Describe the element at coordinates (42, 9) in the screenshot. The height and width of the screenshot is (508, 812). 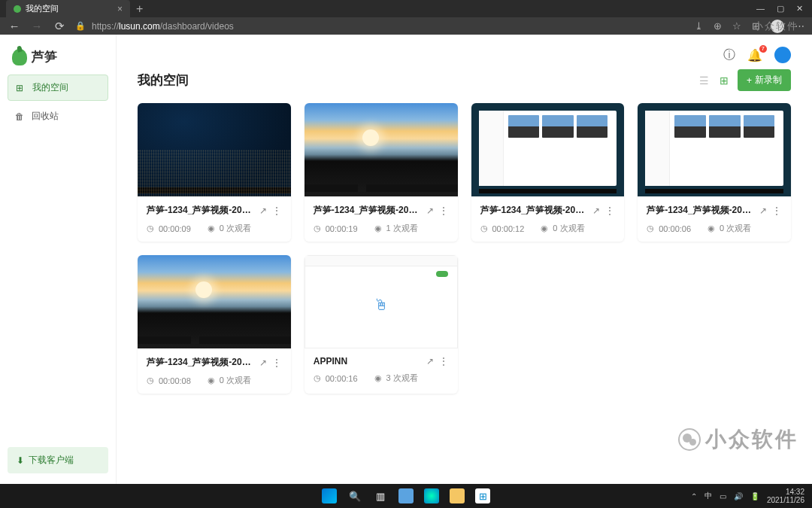
I see `tab-title: 我的空间` at that location.